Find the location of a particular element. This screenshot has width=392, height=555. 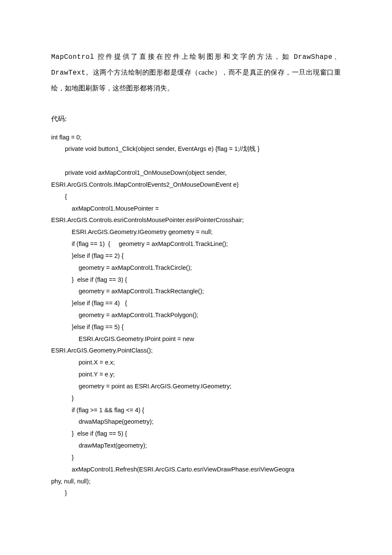

code-line: geometry = axMapControl1.TrackCircle(); is located at coordinates (196, 268).